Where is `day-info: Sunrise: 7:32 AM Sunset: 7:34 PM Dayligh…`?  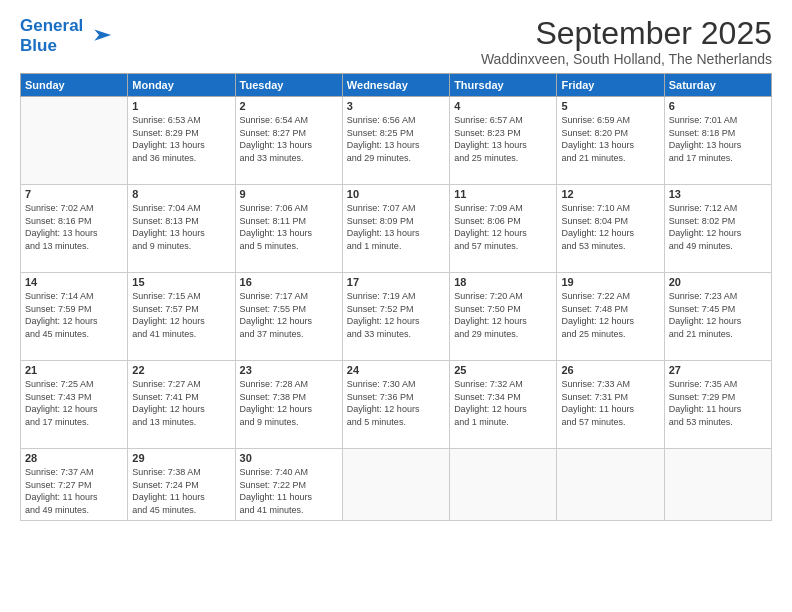 day-info: Sunrise: 7:32 AM Sunset: 7:34 PM Dayligh… is located at coordinates (503, 403).